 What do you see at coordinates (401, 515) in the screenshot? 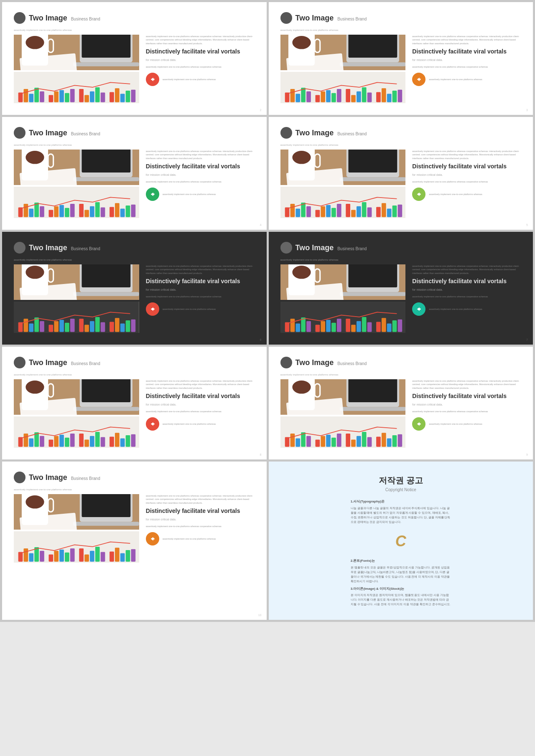
I see `section1-text: 나눔 글꼴과 다른 나눔 글꼴의 저작권은 네이버 주식회사에 있습니다. 나눔…` at bounding box center [401, 515].